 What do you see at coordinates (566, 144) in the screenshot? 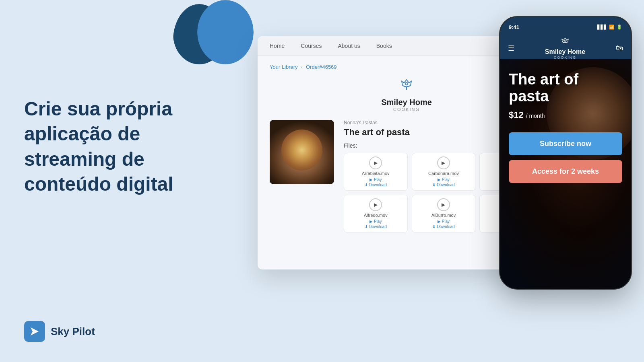
I see `subscribe-button: Subscribe now` at bounding box center [566, 144].